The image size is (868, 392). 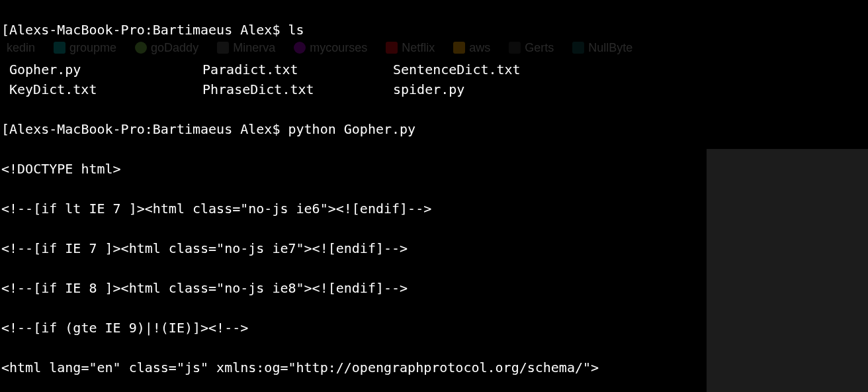 What do you see at coordinates (106, 89) in the screenshot?
I see `file-keydict: KeyDict.txt` at bounding box center [106, 89].